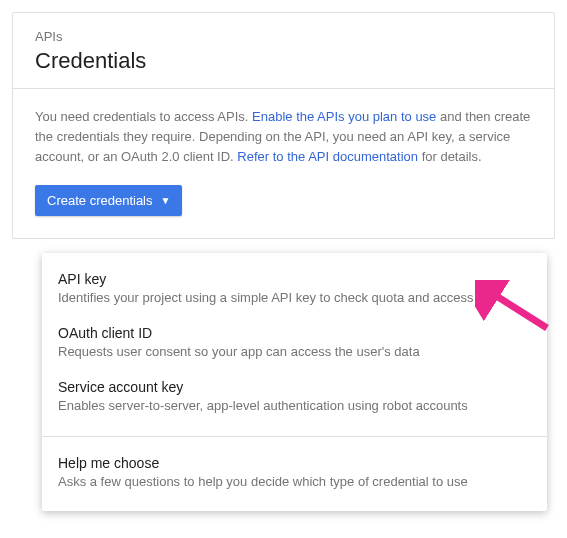 The image size is (567, 538). What do you see at coordinates (294, 352) in the screenshot?
I see `menu-item-desc: Requests user consent so your app can ac…` at bounding box center [294, 352].